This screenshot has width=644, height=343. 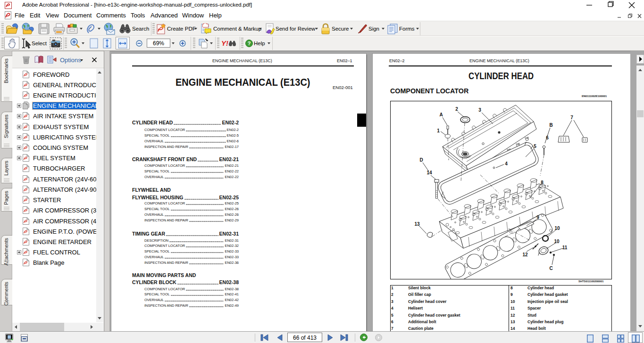 I want to click on svg-text: 12, so click(x=525, y=254).